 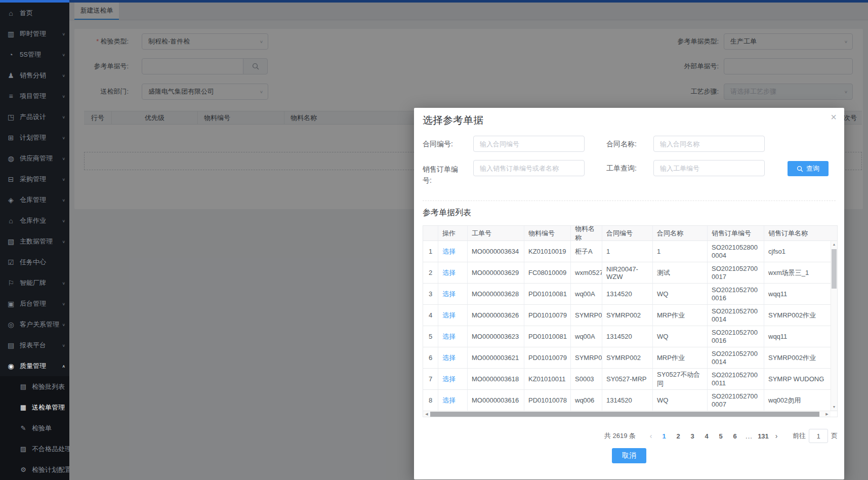 What do you see at coordinates (34, 116) in the screenshot?
I see `sidebar-item-product-design: ◳产品设计∨` at bounding box center [34, 116].